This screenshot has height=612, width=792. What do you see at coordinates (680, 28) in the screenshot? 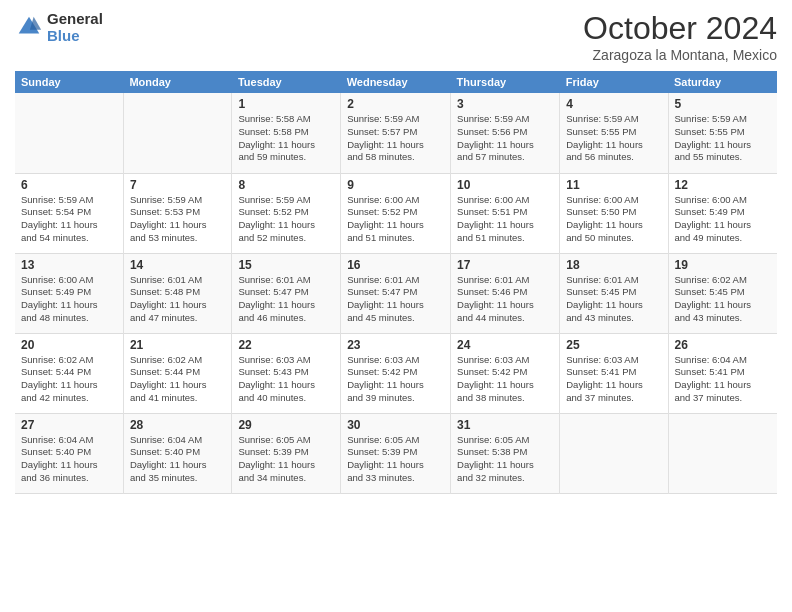
I see `month-title: October 2024` at bounding box center [680, 28].